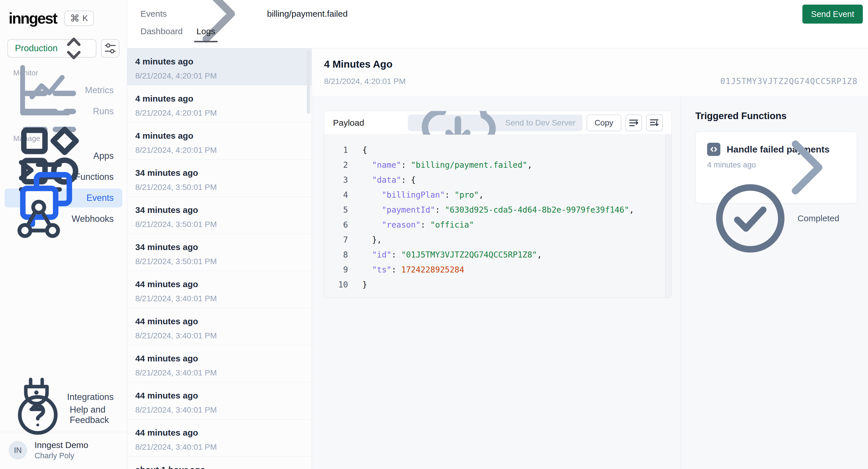 The image size is (868, 469). What do you see at coordinates (416, 195) in the screenshot?
I see `code-text: "billingPlan": "pro",` at bounding box center [416, 195].